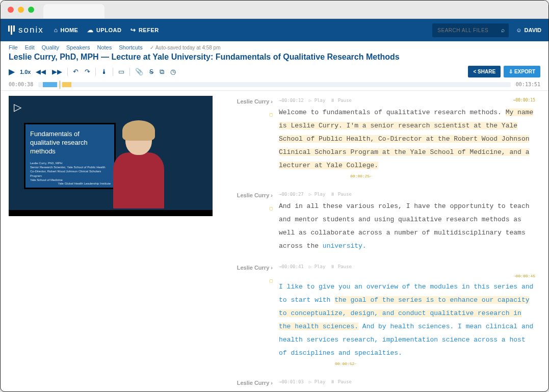 This screenshot has height=392, width=549. Describe the element at coordinates (274, 46) in the screenshot. I see `file-menu-bar: File Edit Quality Speakers Notes Shortcu…` at that location.